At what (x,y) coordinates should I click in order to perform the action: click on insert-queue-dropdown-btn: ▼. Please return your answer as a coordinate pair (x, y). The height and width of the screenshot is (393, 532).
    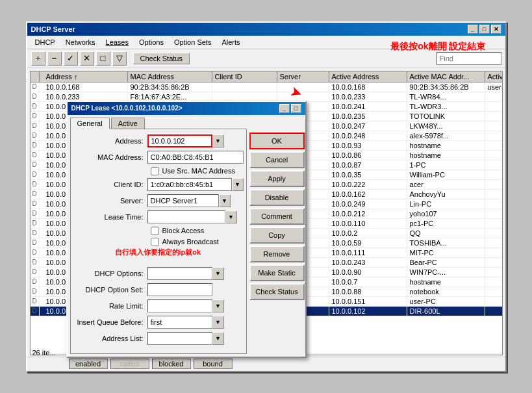
    Looking at the image, I should click on (218, 322).